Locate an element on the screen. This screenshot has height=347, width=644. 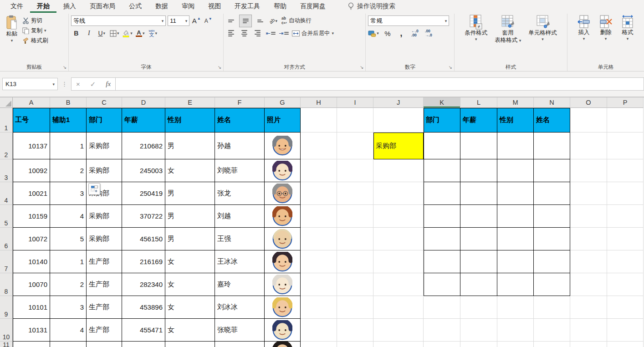
cell-E9: 女 is located at coordinates (190, 307).